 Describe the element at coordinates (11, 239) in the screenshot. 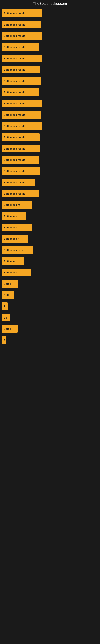

I see `bar-label: Bottleneck n` at that location.